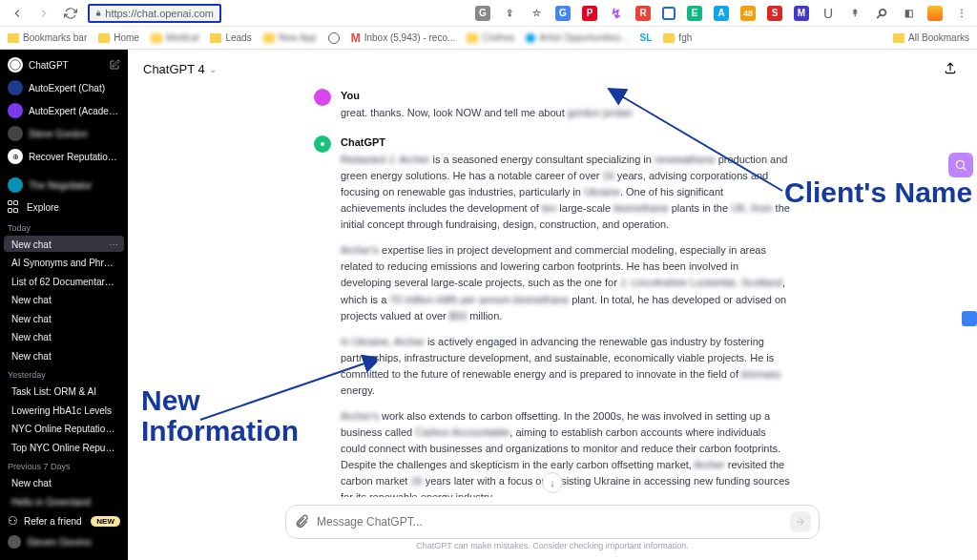 This screenshot has height=560, width=977. I want to click on bookmark-folder: Home, so click(118, 38).